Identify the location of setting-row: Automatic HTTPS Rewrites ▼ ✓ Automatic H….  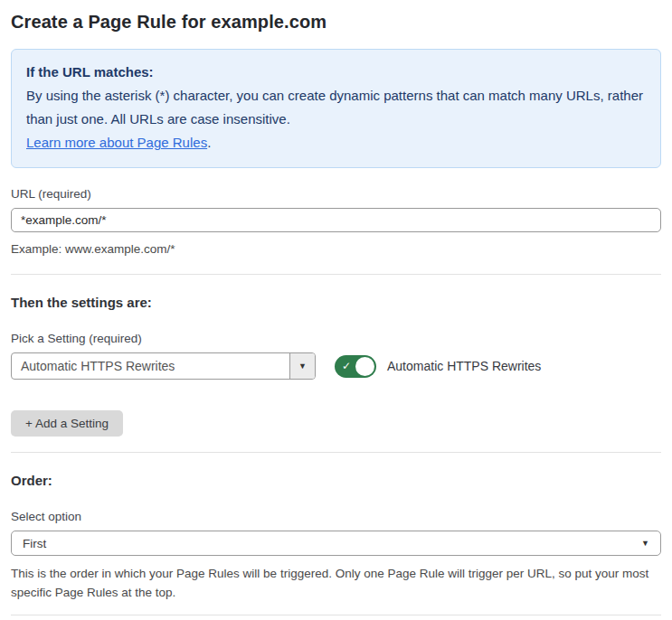
(336, 366).